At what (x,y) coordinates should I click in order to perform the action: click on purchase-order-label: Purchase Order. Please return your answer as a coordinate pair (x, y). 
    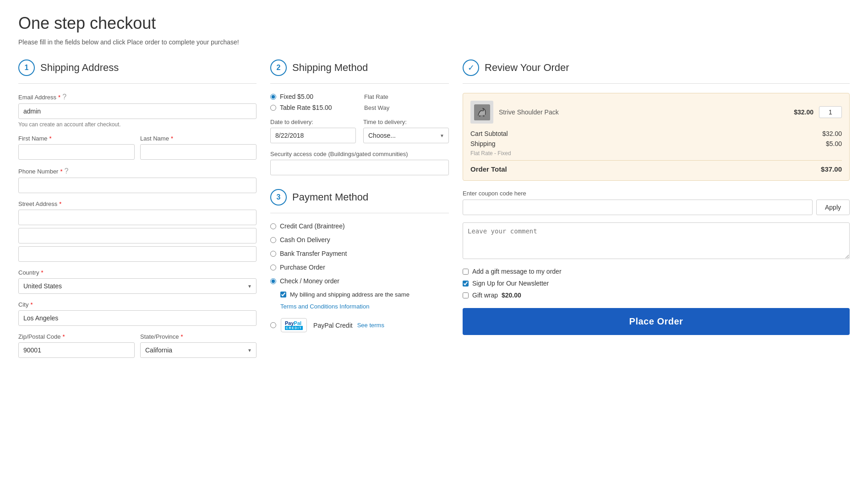
    Looking at the image, I should click on (302, 267).